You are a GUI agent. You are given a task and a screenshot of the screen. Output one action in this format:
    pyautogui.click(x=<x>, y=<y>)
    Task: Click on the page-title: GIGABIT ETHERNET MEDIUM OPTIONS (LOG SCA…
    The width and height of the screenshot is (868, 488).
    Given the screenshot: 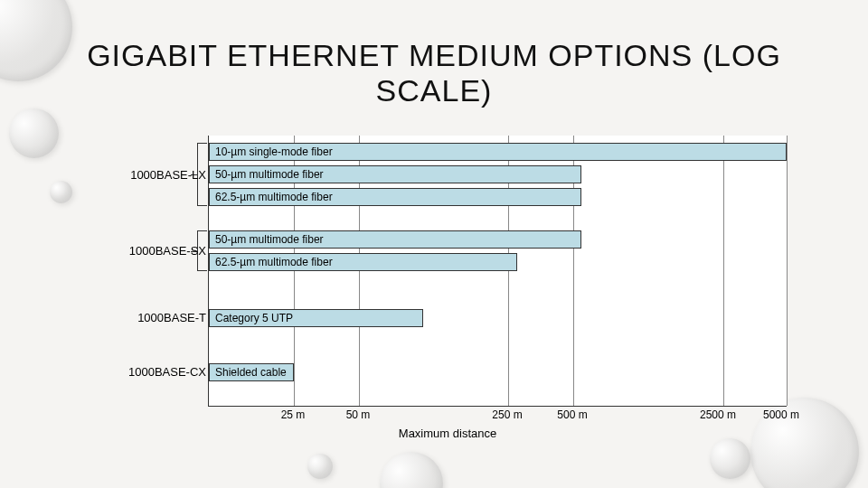 What is the action you would take?
    pyautogui.click(x=434, y=73)
    